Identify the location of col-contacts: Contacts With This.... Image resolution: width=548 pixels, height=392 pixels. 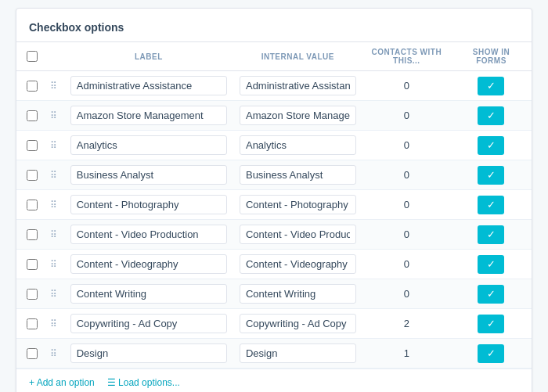
(407, 56).